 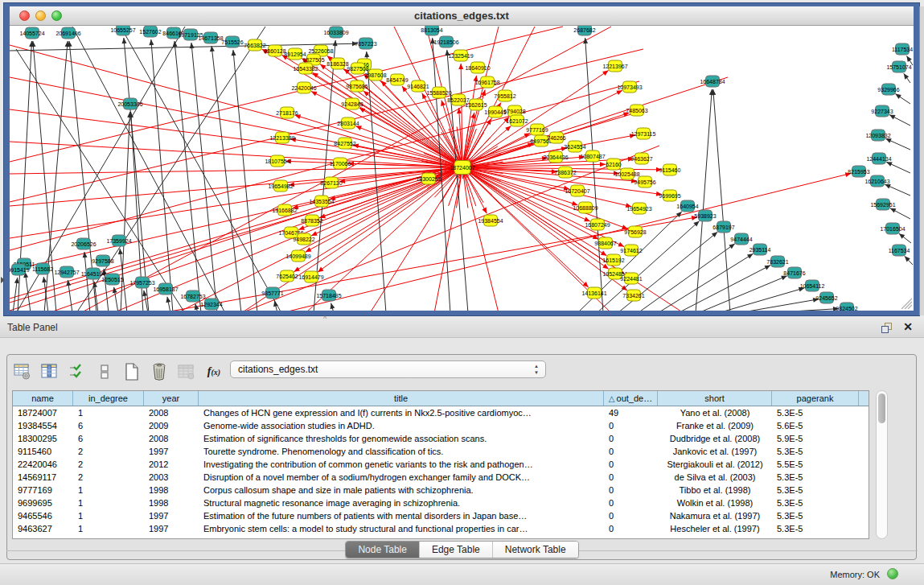 I want to click on graph-node: 1615192, so click(x=613, y=260).